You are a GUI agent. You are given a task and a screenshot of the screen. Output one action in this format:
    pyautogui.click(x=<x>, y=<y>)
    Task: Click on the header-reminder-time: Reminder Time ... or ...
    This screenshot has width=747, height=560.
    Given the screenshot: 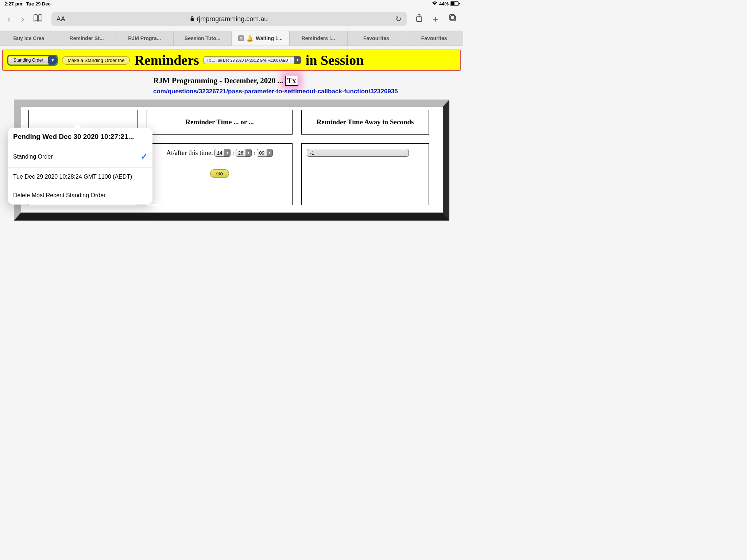 What is the action you would take?
    pyautogui.click(x=220, y=122)
    